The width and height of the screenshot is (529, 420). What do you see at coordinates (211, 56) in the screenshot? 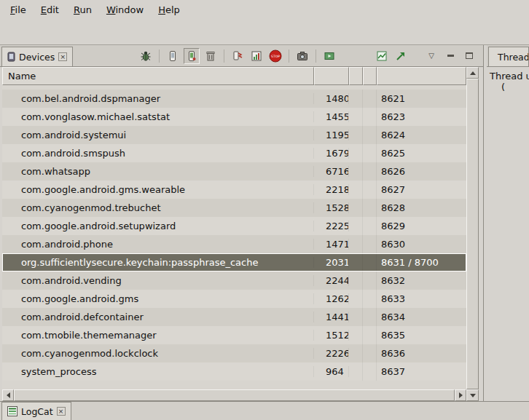
I see `cause-gc-button` at bounding box center [211, 56].